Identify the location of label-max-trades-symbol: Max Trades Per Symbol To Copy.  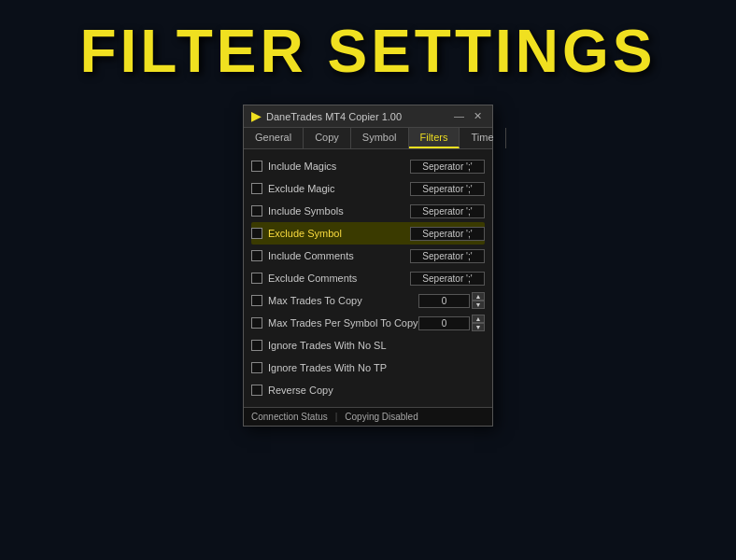
(344, 323).